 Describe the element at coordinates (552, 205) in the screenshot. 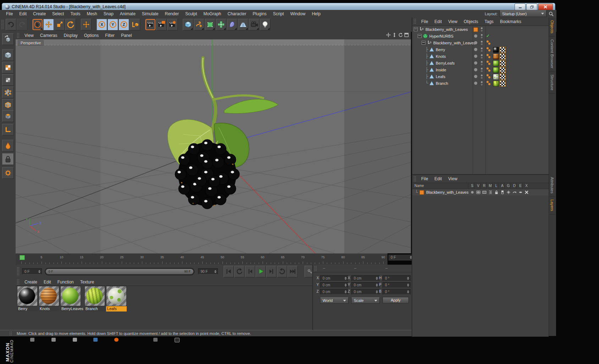

I see `lm-tab-layers: Layers` at that location.